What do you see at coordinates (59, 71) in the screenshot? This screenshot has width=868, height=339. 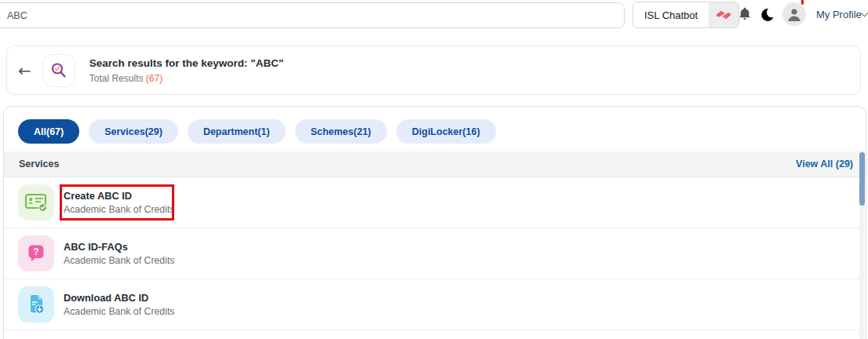 I see `search-results-icon` at bounding box center [59, 71].